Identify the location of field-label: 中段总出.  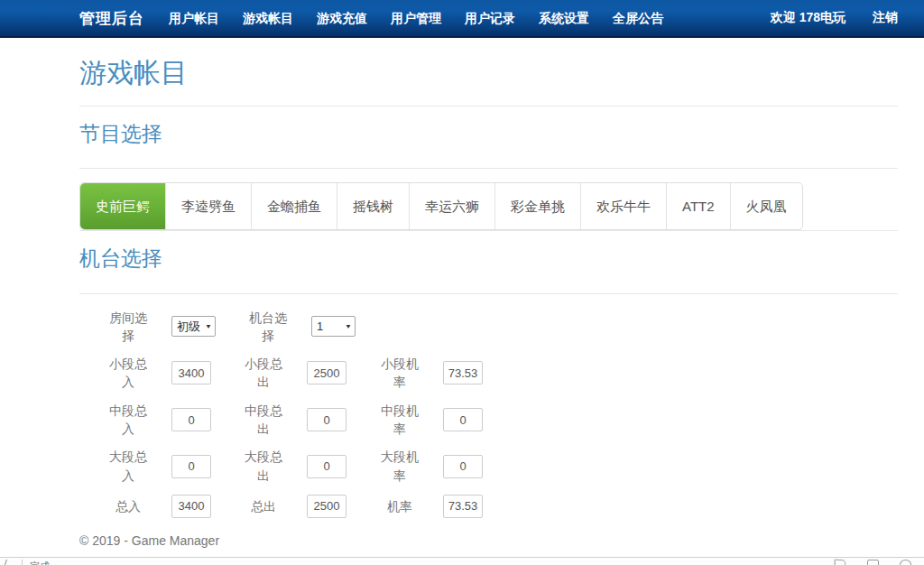
(263, 421).